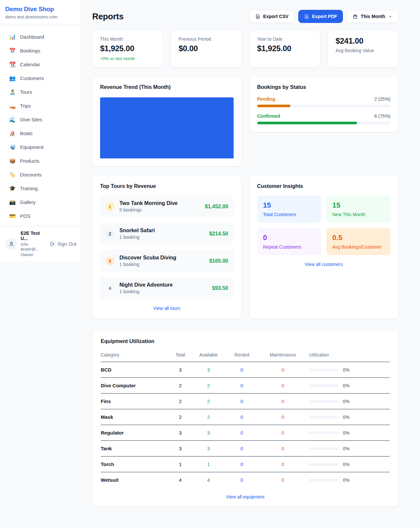 The height and width of the screenshot is (528, 420). I want to click on user-email: e2e-tester@..., so click(33, 247).